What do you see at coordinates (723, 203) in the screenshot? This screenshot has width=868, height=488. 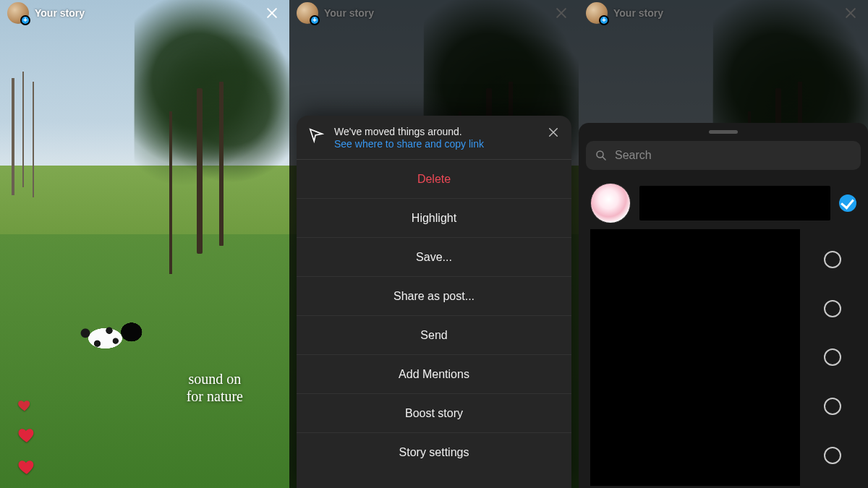 I see `recipient-row` at bounding box center [723, 203].